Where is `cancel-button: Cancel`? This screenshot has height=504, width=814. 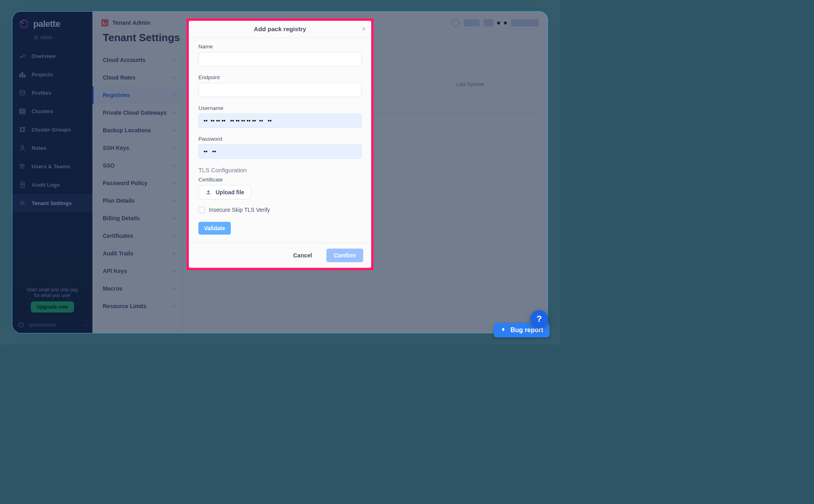
cancel-button: Cancel is located at coordinates (303, 255).